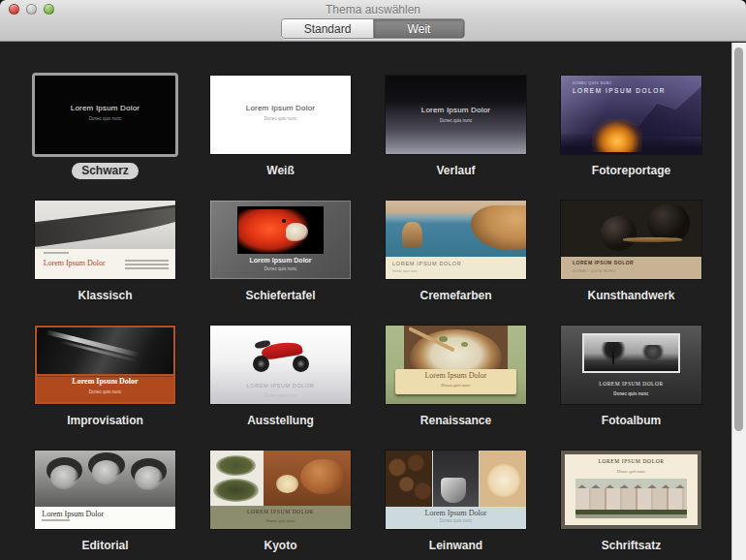 The height and width of the screenshot is (560, 746). I want to click on theme-thumb-editorial: Lorem Ipsum Dolor, so click(105, 490).